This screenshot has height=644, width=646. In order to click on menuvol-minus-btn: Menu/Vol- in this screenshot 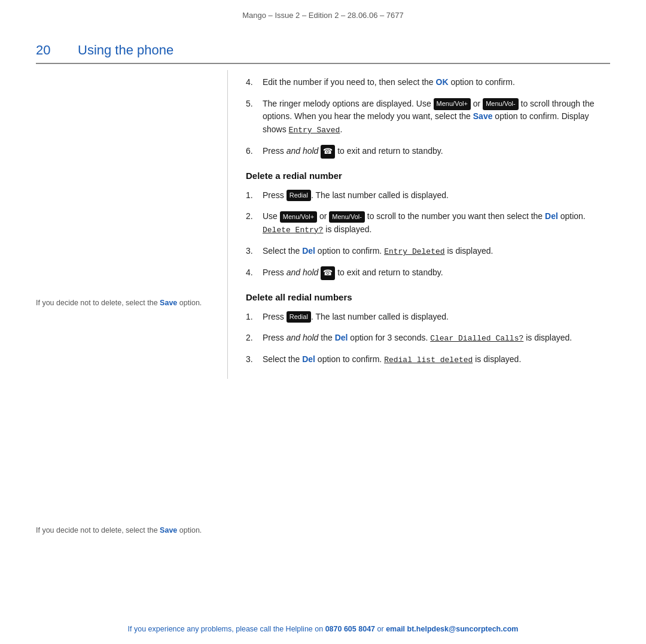, I will do `click(501, 104)`.